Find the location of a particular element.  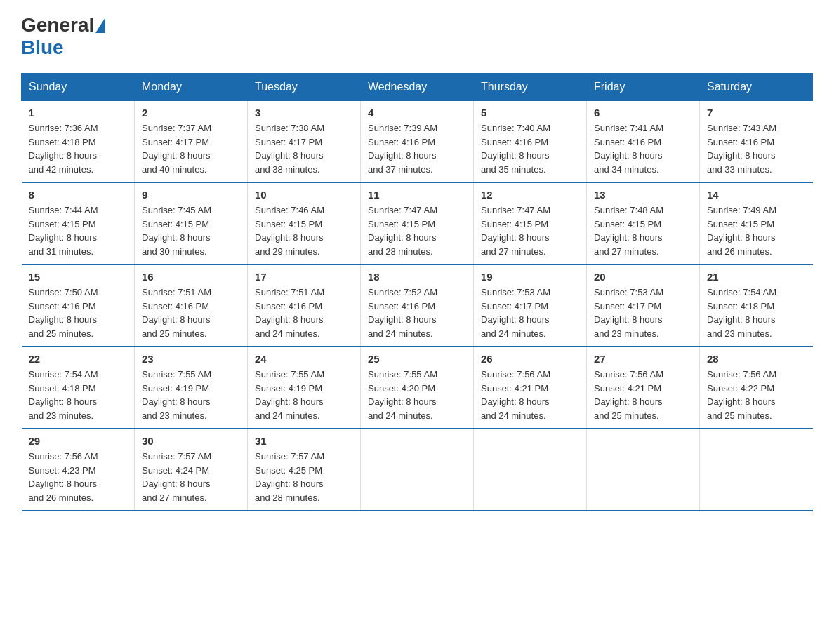

calendar-header-row: SundayMondayTuesdayWednesdayThursdayFrid… is located at coordinates (417, 87).